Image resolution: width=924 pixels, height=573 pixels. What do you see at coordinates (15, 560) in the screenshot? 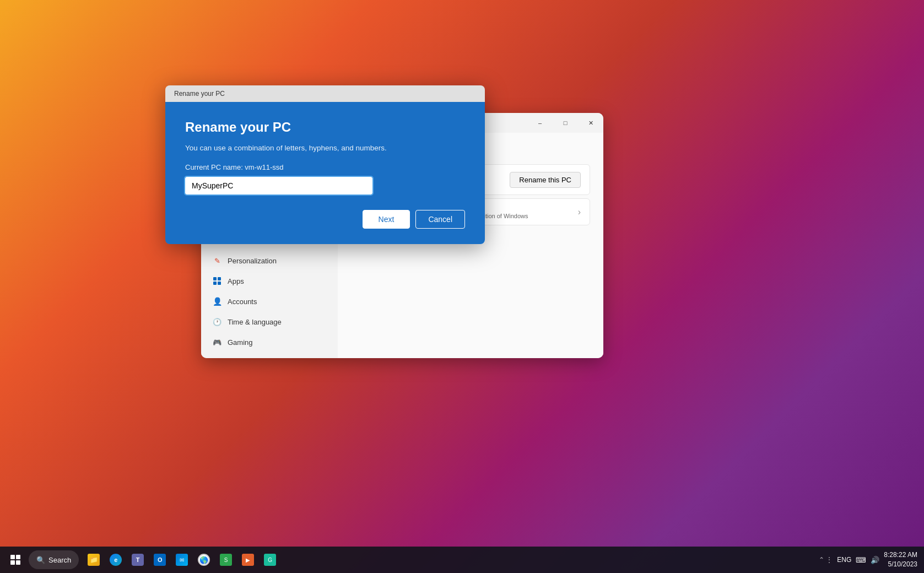
I see `windows-logo-icon` at bounding box center [15, 560].